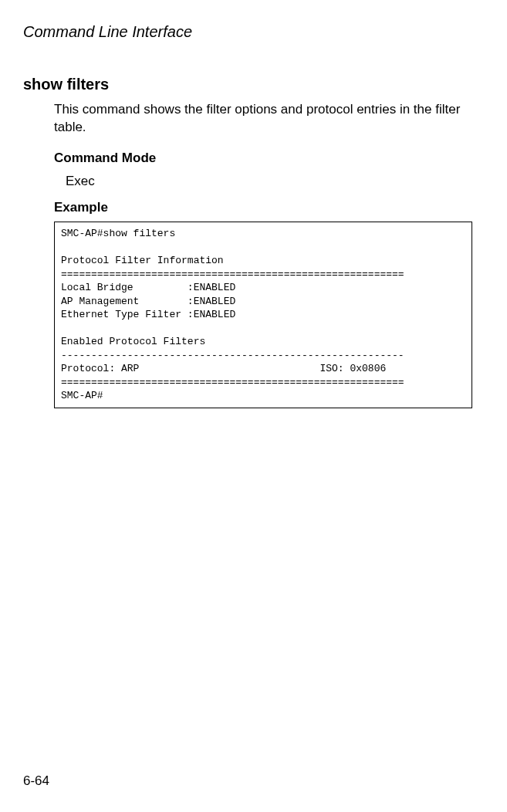  I want to click on command-mode-label: Command Mode, so click(265, 158).